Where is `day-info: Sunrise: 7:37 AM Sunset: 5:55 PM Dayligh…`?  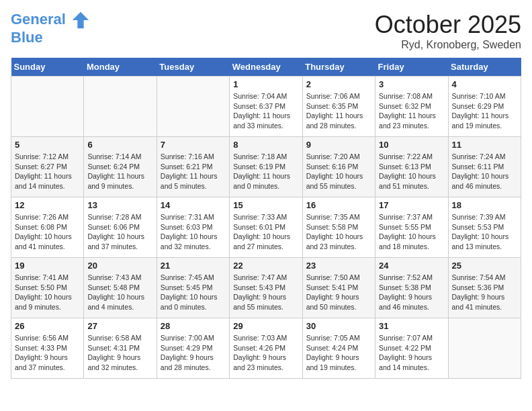 day-info: Sunrise: 7:37 AM Sunset: 5:55 PM Dayligh… is located at coordinates (411, 232).